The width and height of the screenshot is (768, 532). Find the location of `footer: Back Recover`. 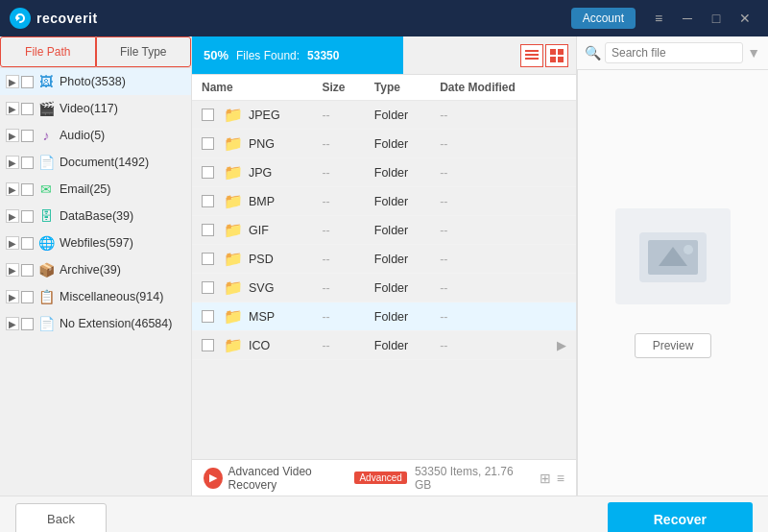

footer: Back Recover is located at coordinates (384, 514).